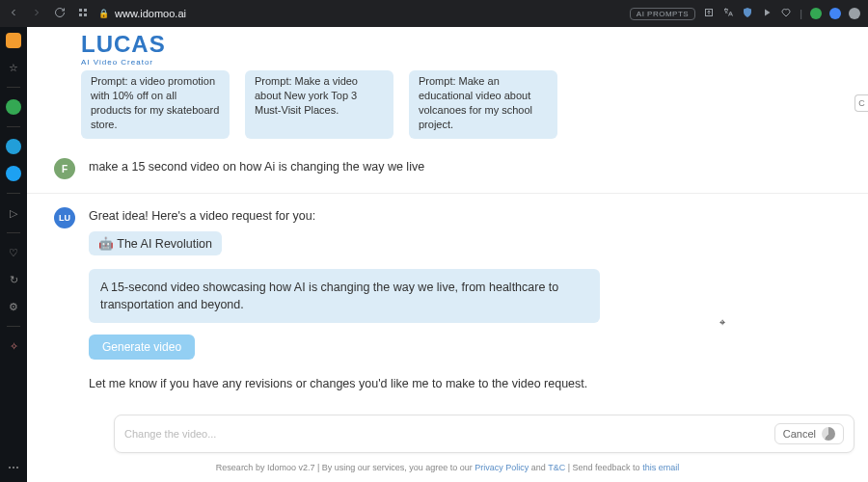 This screenshot has height=482, width=868. What do you see at coordinates (14, 280) in the screenshot?
I see `clock-icon: ↻` at bounding box center [14, 280].